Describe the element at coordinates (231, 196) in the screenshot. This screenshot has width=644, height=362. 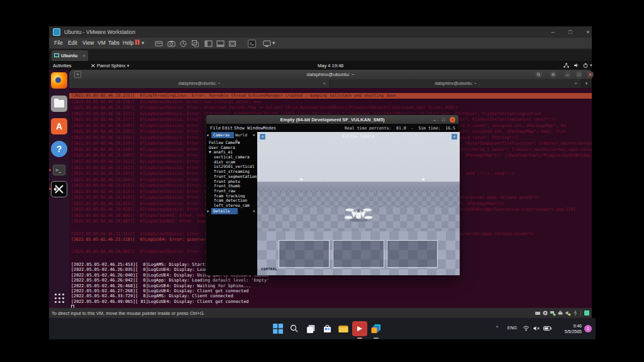
I see `camera-tree-item: fcam_tracking` at that location.